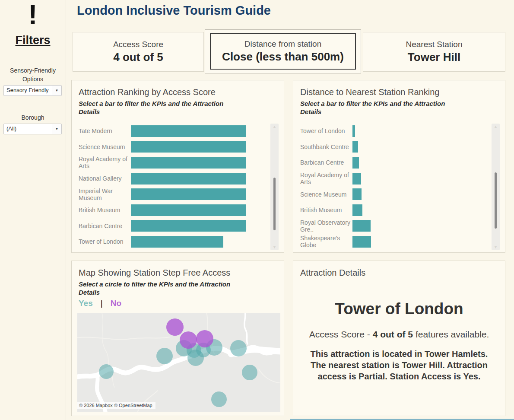  Describe the element at coordinates (33, 75) in the screenshot. I see `sensory-filter-label: Sensory-Friendly Options` at that location.